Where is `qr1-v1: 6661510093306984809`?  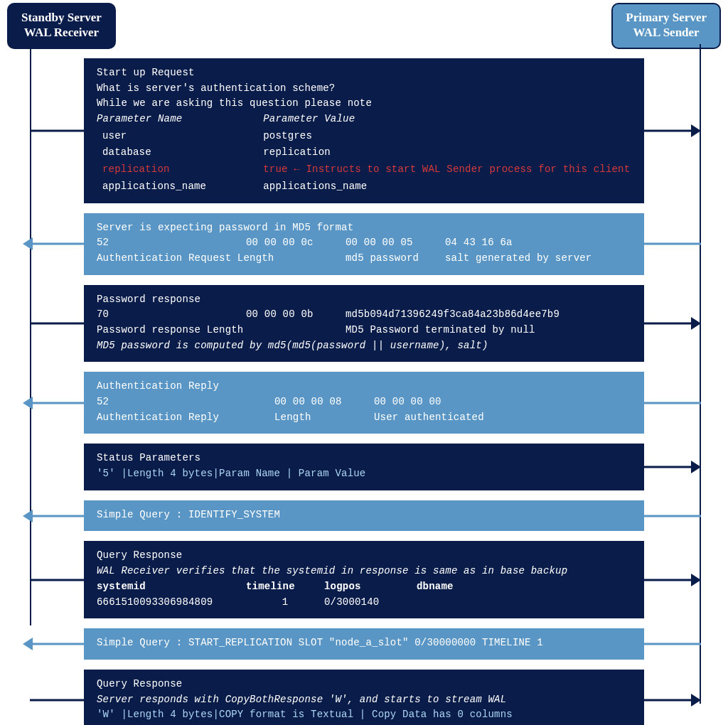
qr1-v1: 6661510093306984809 is located at coordinates (171, 603).